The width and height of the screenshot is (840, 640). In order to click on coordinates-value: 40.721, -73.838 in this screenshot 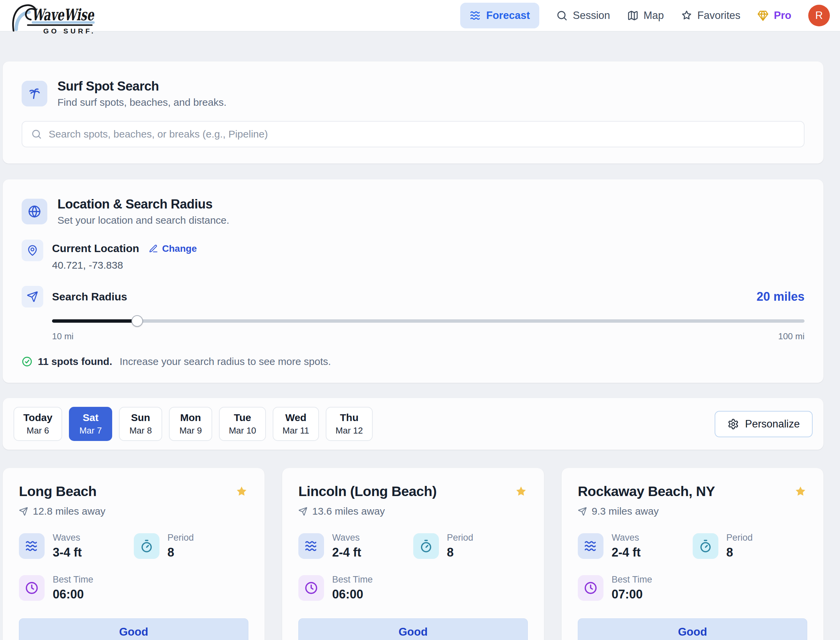, I will do `click(124, 265)`.